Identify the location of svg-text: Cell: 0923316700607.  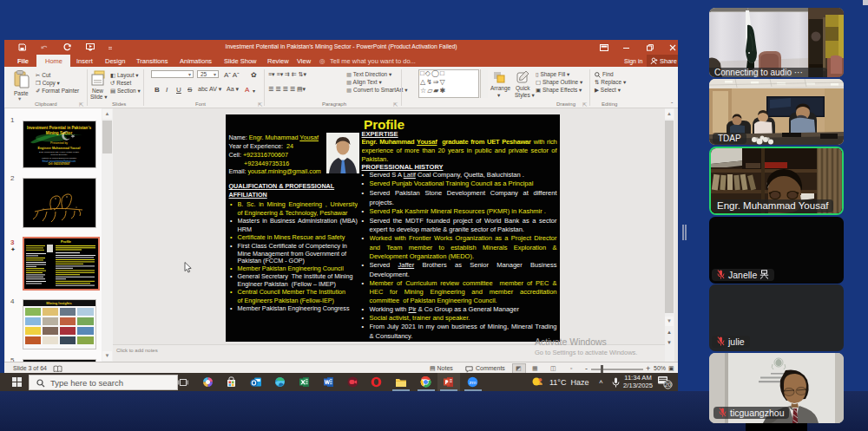
(59, 164).